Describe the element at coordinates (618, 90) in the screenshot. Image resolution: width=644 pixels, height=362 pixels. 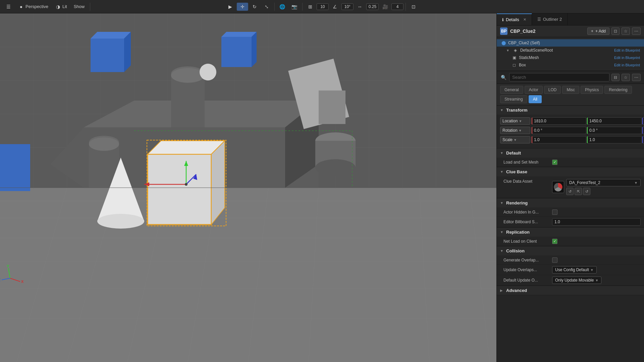
I see `filter-rendering: Rendering` at that location.